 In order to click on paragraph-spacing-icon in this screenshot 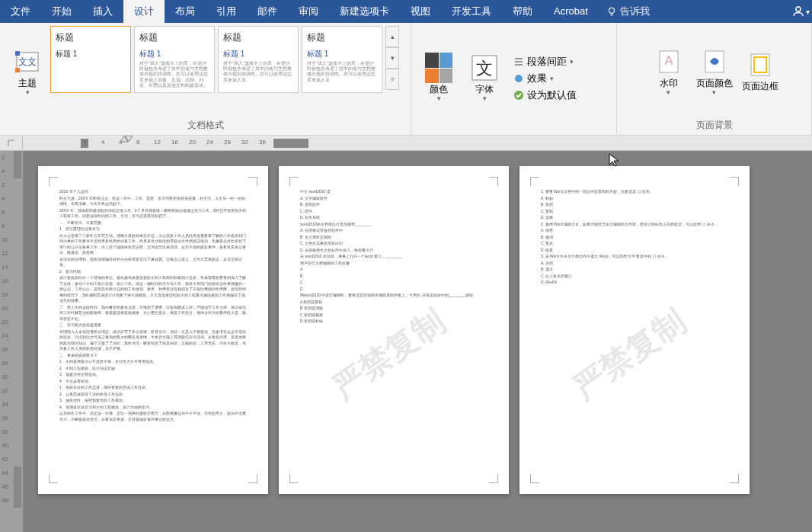, I will do `click(519, 62)`.